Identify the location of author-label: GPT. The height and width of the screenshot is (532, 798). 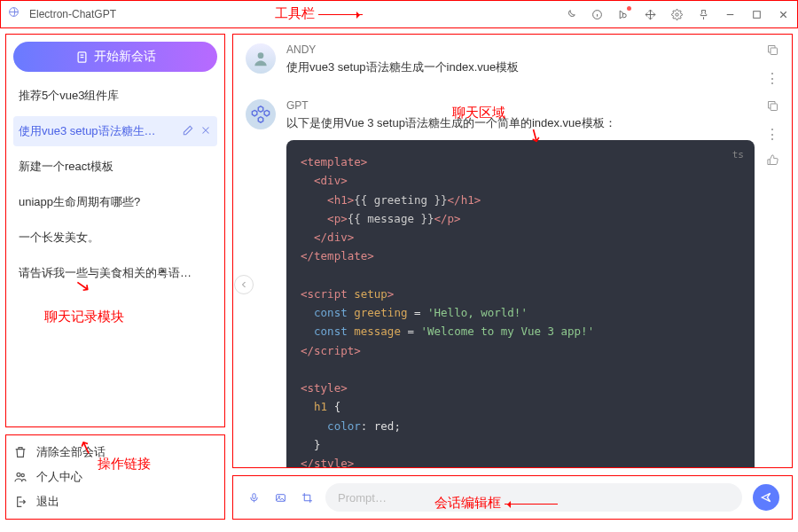
(520, 106).